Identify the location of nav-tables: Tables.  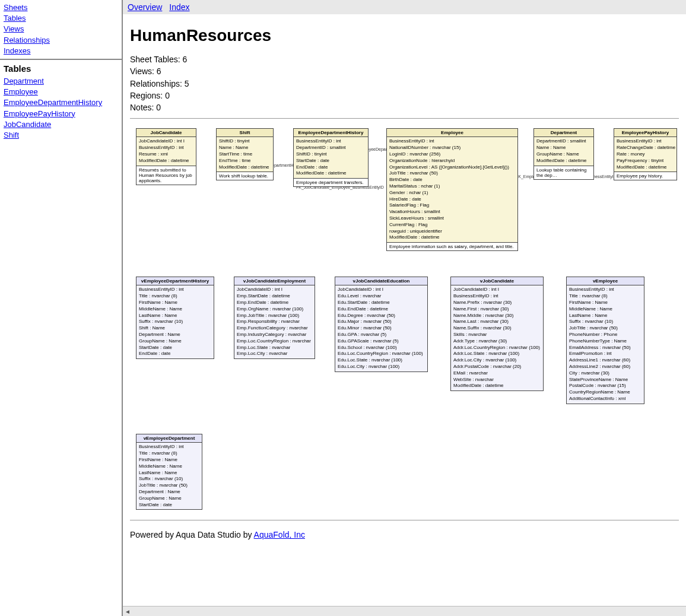
(61, 18).